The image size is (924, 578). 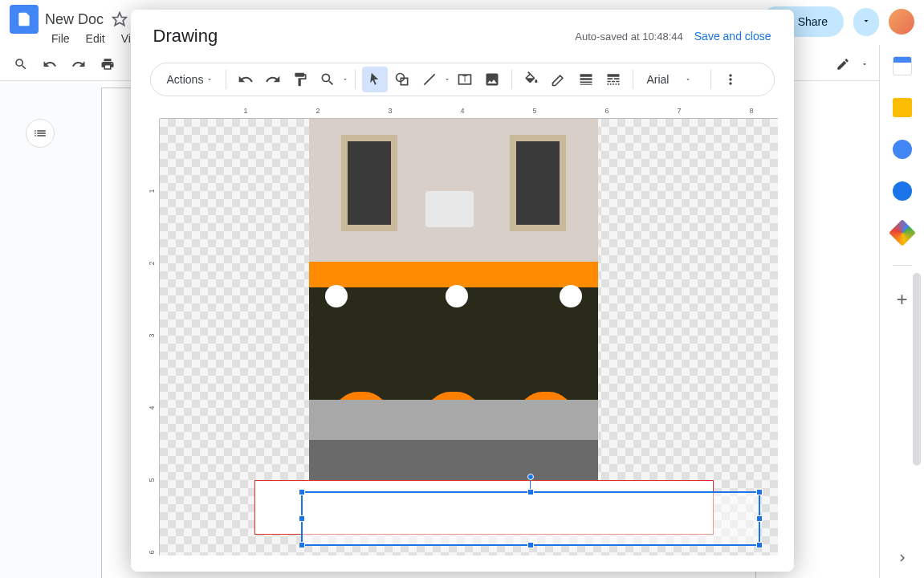 What do you see at coordinates (328, 79) in the screenshot?
I see `zoom-button` at bounding box center [328, 79].